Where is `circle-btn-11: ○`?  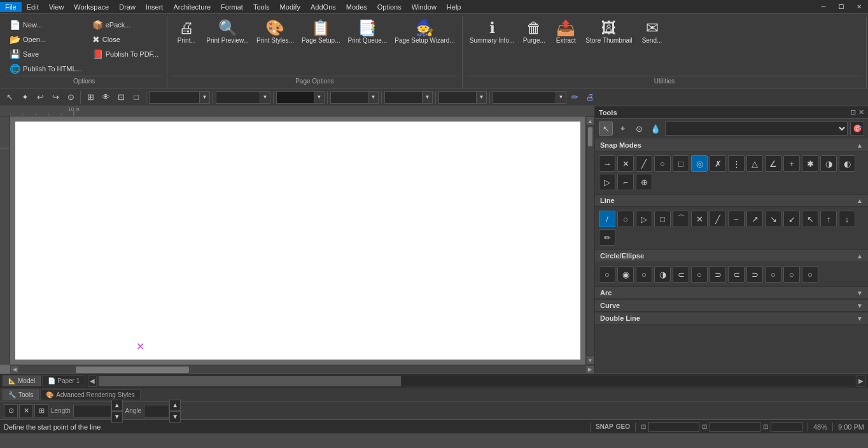
circle-btn-11: ○ is located at coordinates (792, 274).